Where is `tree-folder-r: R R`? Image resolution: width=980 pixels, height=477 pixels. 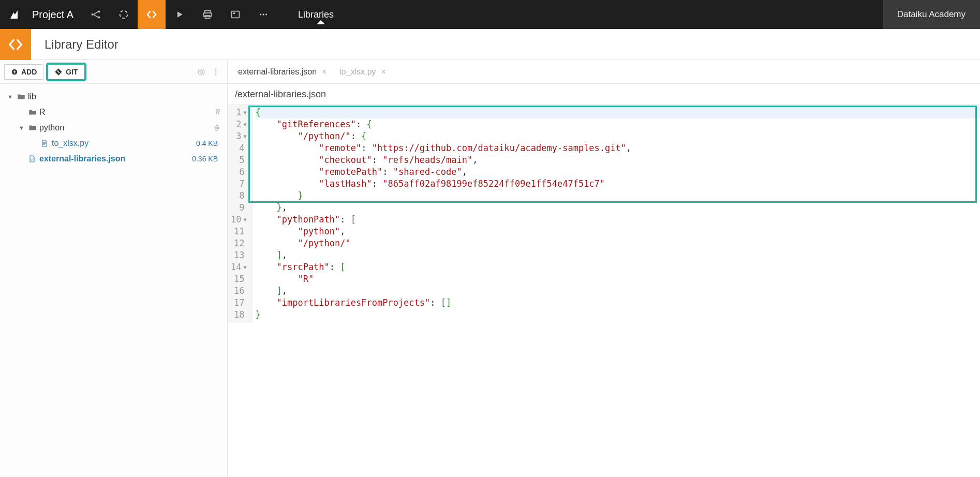
tree-folder-r: R R is located at coordinates (114, 112).